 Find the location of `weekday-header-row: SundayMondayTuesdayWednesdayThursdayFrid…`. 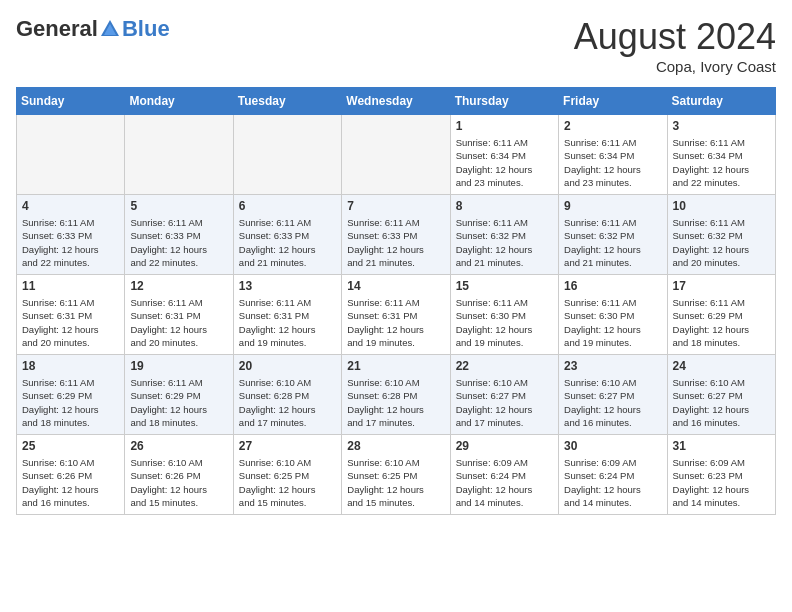

weekday-header-row: SundayMondayTuesdayWednesdayThursdayFrid… is located at coordinates (396, 102).